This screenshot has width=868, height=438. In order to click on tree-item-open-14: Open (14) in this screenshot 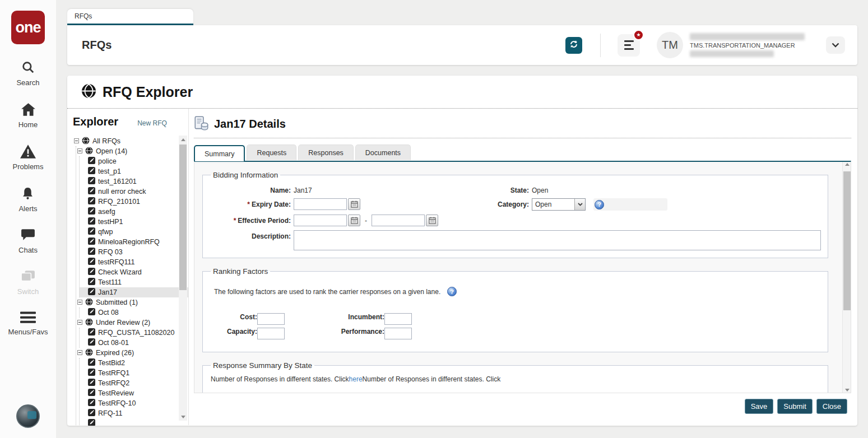, I will do `click(132, 151)`.